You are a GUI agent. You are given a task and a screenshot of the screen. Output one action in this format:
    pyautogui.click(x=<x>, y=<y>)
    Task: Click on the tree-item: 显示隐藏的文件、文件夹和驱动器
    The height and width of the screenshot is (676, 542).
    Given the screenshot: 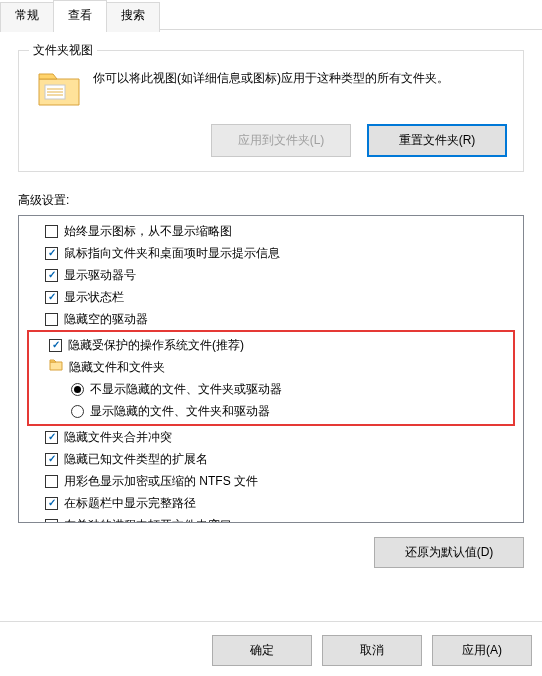 What is the action you would take?
    pyautogui.click(x=271, y=411)
    